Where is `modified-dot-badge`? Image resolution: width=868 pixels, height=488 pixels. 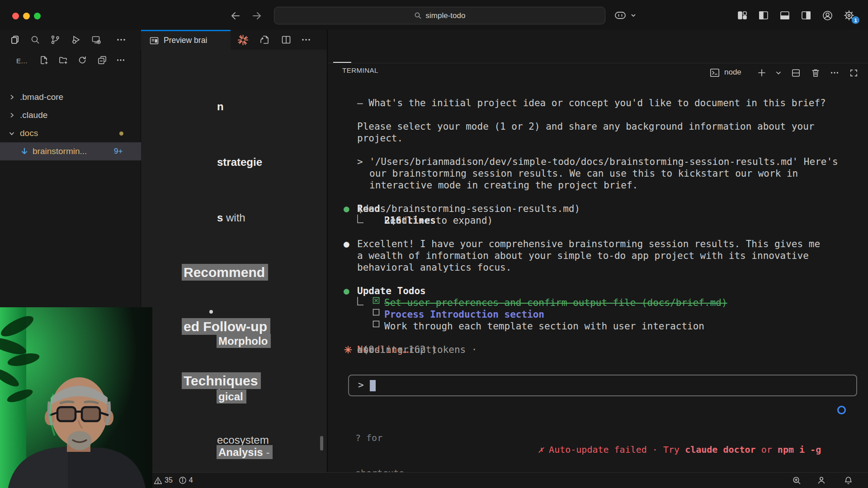
modified-dot-badge is located at coordinates (121, 134).